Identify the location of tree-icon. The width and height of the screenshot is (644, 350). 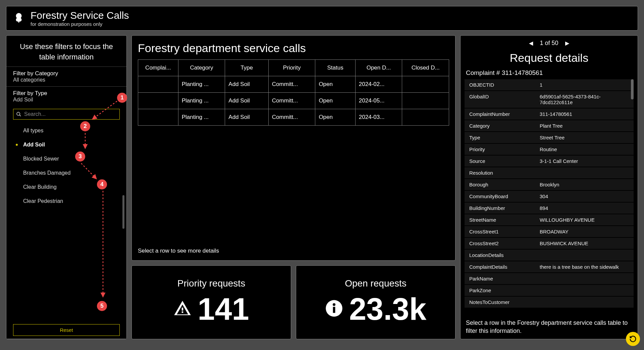
(19, 18).